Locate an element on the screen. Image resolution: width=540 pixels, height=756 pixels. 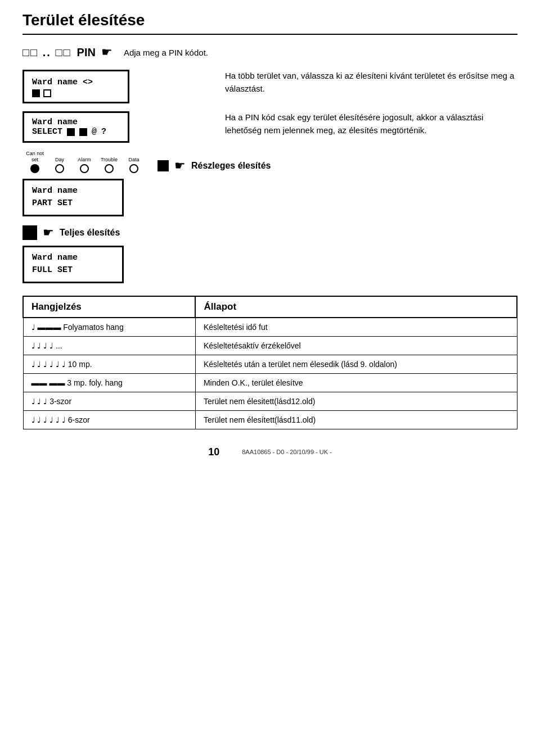
full-set-hand-icon: ☛ is located at coordinates (48, 233).